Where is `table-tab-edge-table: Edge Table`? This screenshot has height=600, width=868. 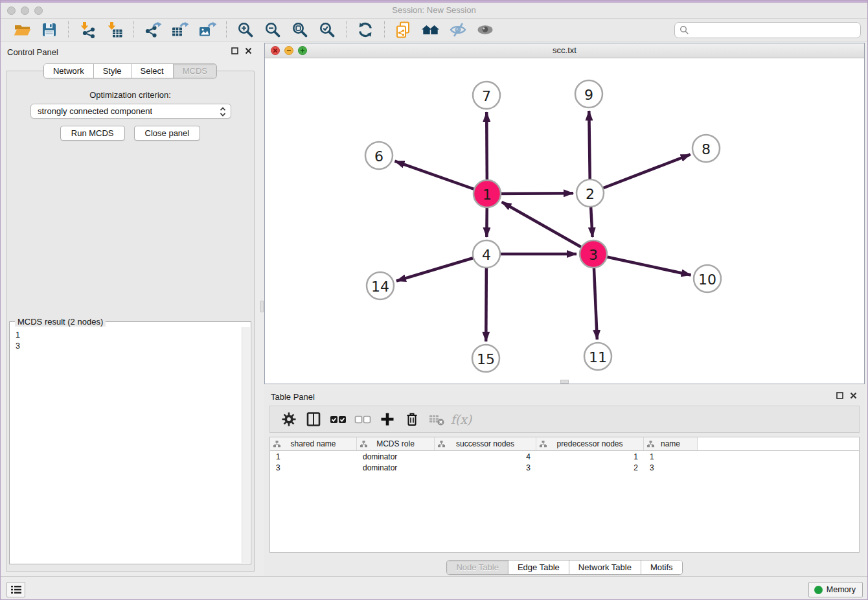
table-tab-edge-table: Edge Table is located at coordinates (538, 568).